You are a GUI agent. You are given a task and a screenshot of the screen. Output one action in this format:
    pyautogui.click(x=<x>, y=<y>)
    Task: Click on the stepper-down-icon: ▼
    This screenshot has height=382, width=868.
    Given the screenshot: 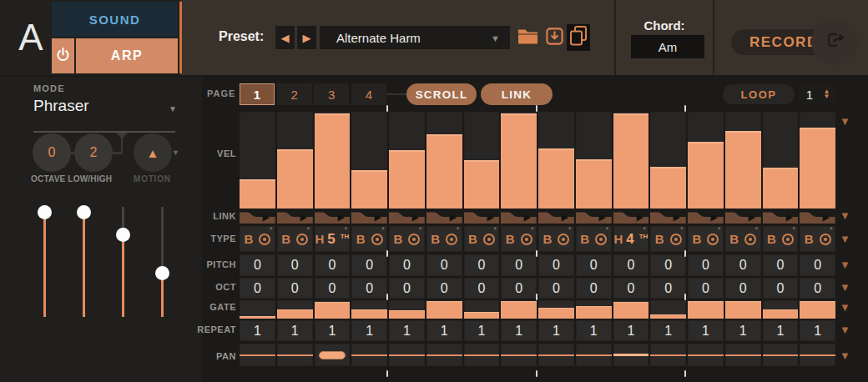 What is the action you would take?
    pyautogui.click(x=827, y=97)
    